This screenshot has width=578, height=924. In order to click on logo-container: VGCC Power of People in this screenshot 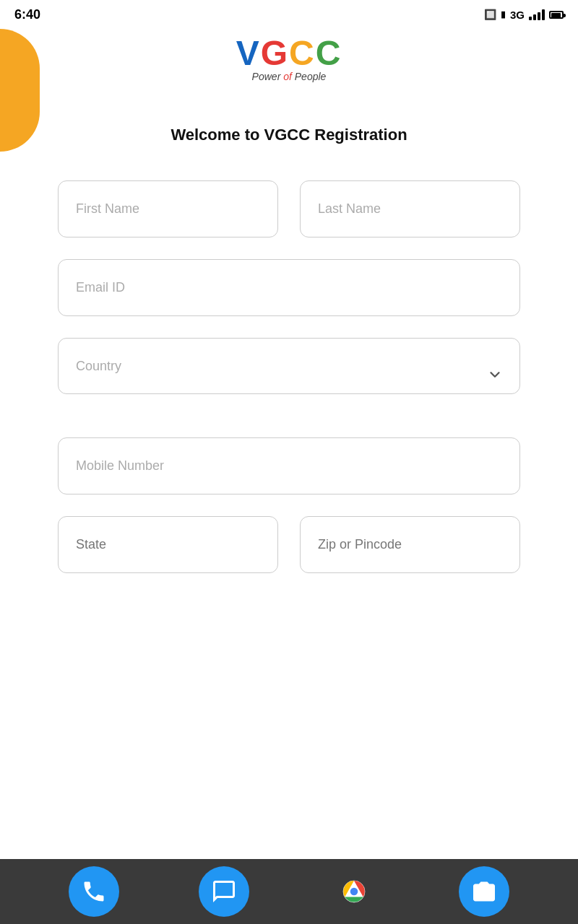, I will do `click(289, 59)`.